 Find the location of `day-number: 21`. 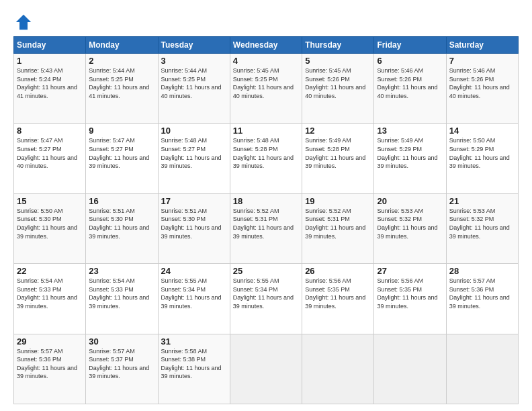

day-number: 21 is located at coordinates (482, 201).